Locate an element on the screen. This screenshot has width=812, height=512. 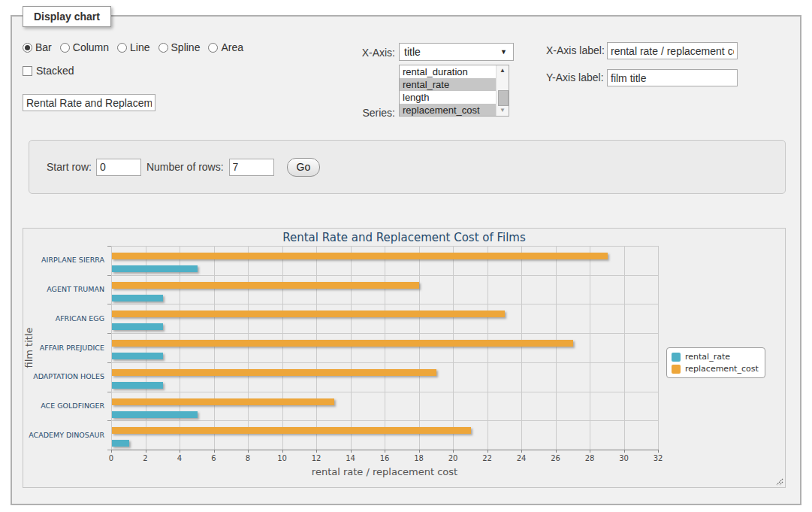
series-select-label: Series: is located at coordinates (361, 113).